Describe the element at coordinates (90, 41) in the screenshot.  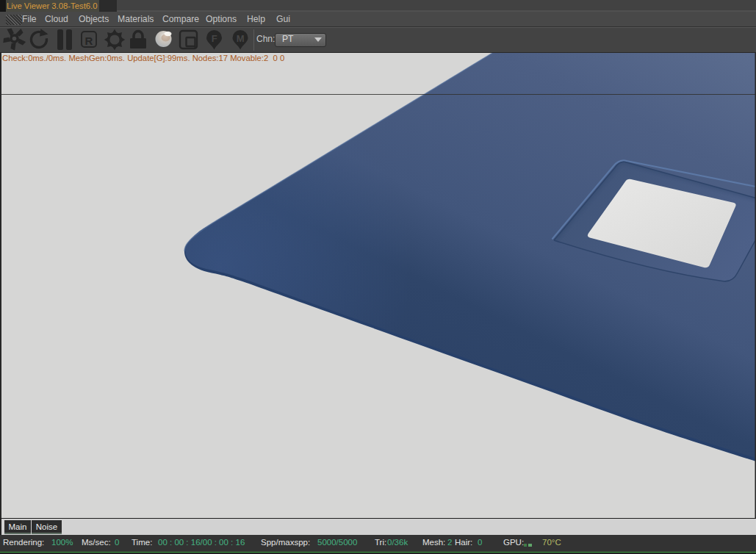
I see `svg-text: R` at that location.